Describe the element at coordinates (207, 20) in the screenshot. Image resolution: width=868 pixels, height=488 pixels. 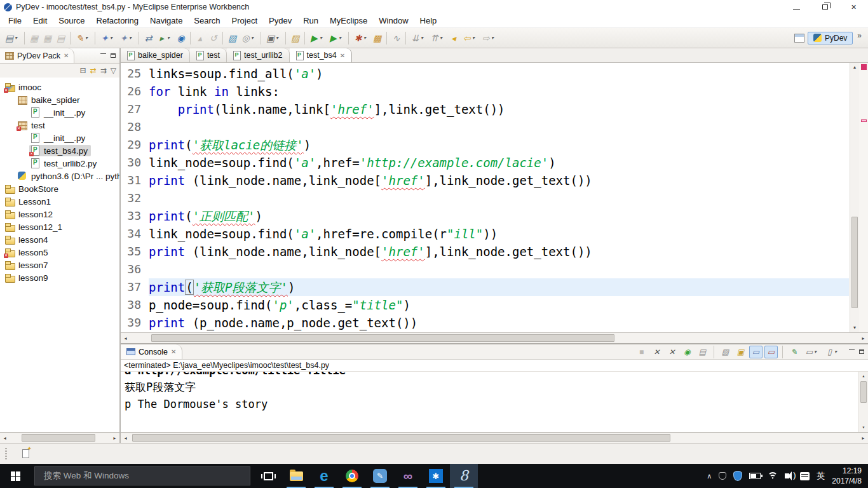
I see `menu-search: Search` at that location.